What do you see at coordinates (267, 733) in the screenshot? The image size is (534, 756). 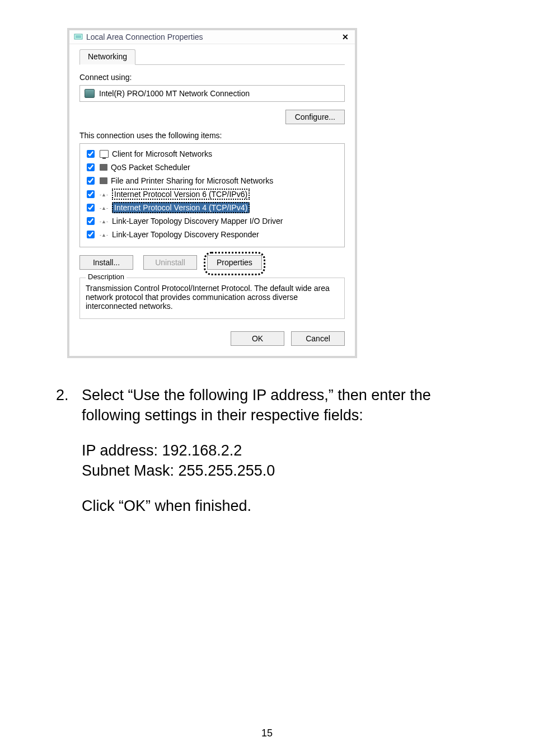 I see `page-number: 15` at bounding box center [267, 733].